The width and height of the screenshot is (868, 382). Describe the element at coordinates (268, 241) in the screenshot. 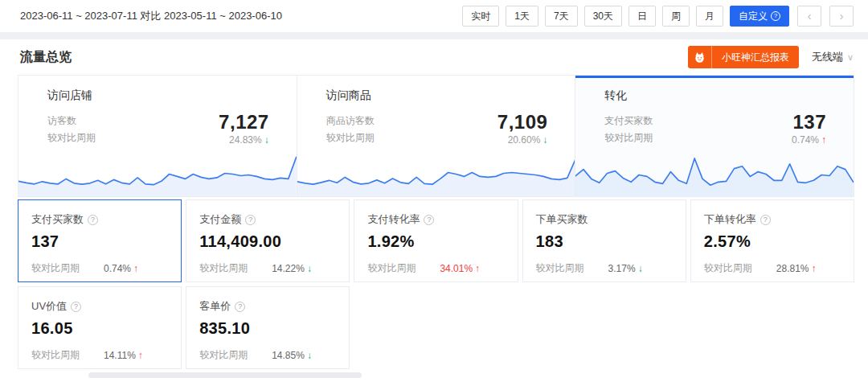

I see `metric-card-value: 114,409.00` at that location.